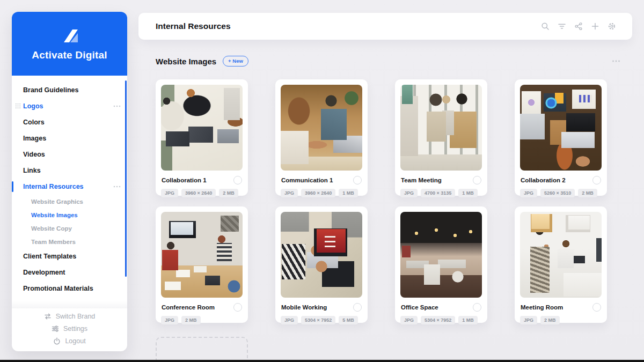 Image resolution: width=644 pixels, height=362 pixels. Describe the element at coordinates (236, 61) in the screenshot. I see `new-asset-button: + New` at that location.